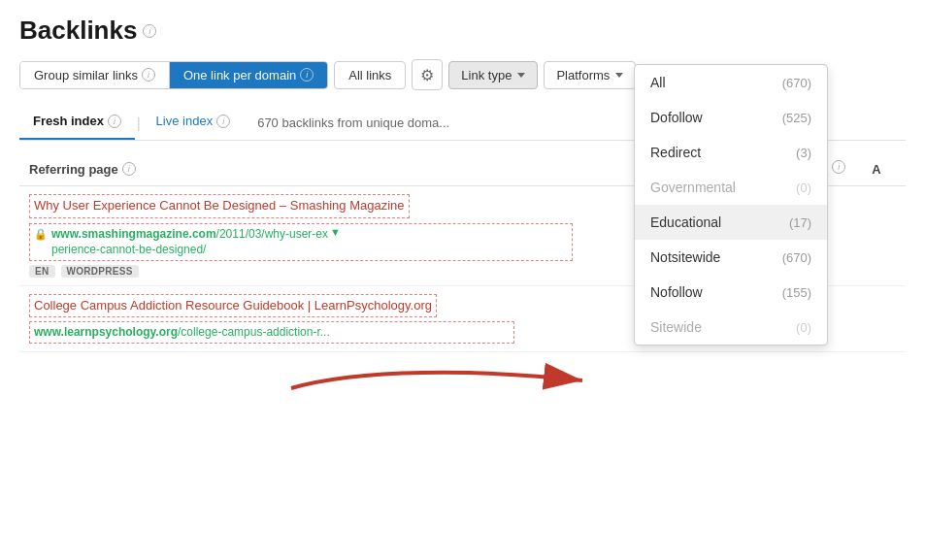  What do you see at coordinates (731, 222) in the screenshot?
I see `dropdown-item-educational: Educational (17)` at bounding box center [731, 222].